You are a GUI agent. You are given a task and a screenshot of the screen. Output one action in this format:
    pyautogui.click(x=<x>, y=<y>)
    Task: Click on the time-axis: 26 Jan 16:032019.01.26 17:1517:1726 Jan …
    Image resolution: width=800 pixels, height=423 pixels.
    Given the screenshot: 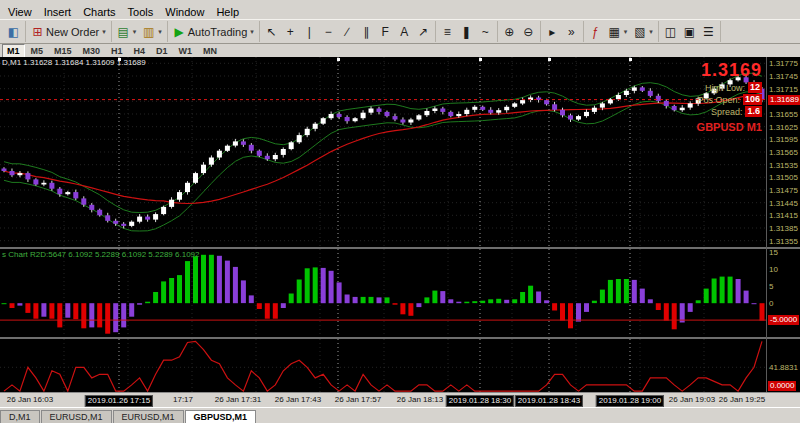 What is the action you would take?
    pyautogui.click(x=400, y=400)
    